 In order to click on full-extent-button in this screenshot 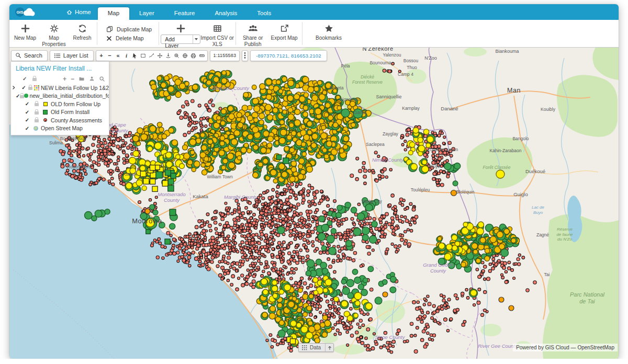, I will do `click(185, 55)`.